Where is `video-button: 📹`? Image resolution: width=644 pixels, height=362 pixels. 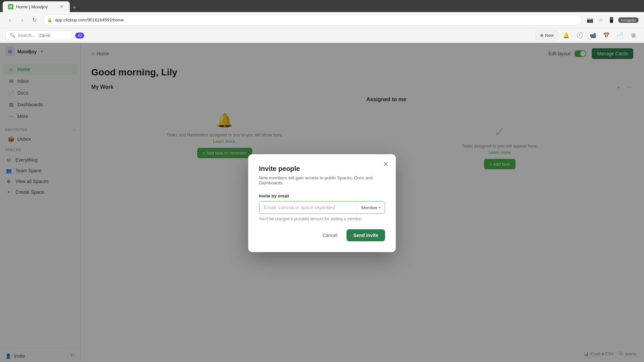 video-button: 📹 is located at coordinates (593, 36).